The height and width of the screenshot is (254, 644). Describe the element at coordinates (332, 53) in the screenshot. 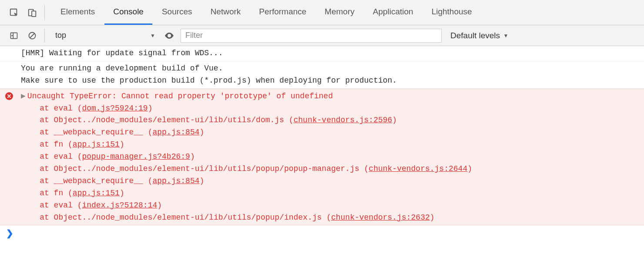

I see `log-message: [HMR] Waiting for update signal from WDS…` at that location.